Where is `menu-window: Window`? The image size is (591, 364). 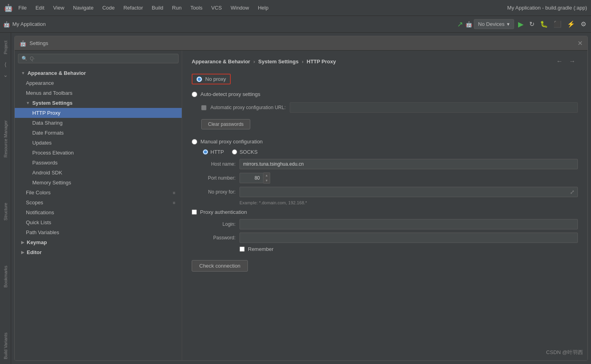
menu-window: Window is located at coordinates (240, 8).